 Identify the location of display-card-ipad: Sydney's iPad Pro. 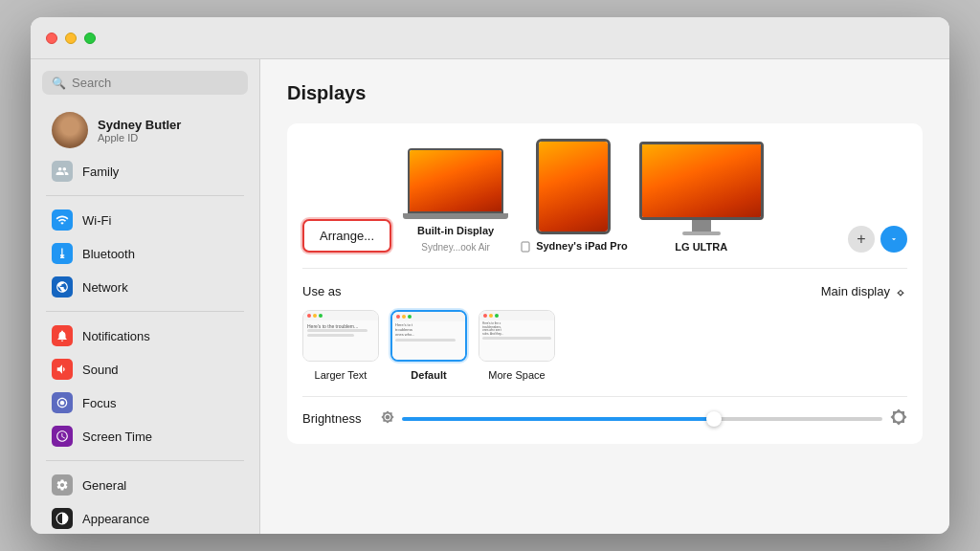
(574, 195).